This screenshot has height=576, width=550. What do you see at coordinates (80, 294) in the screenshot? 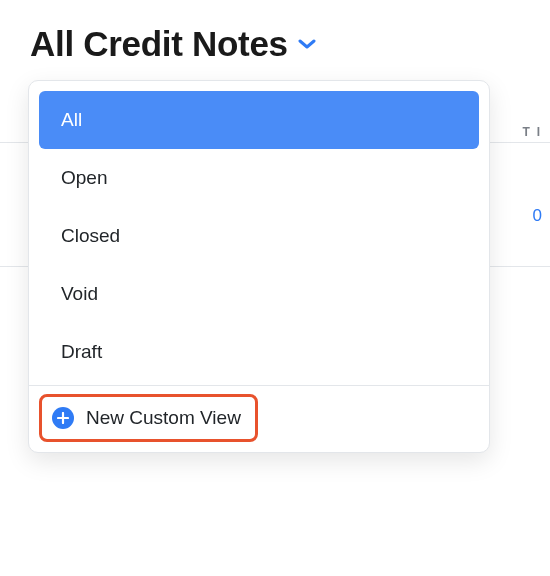
I see `view-option-label: Void` at bounding box center [80, 294].